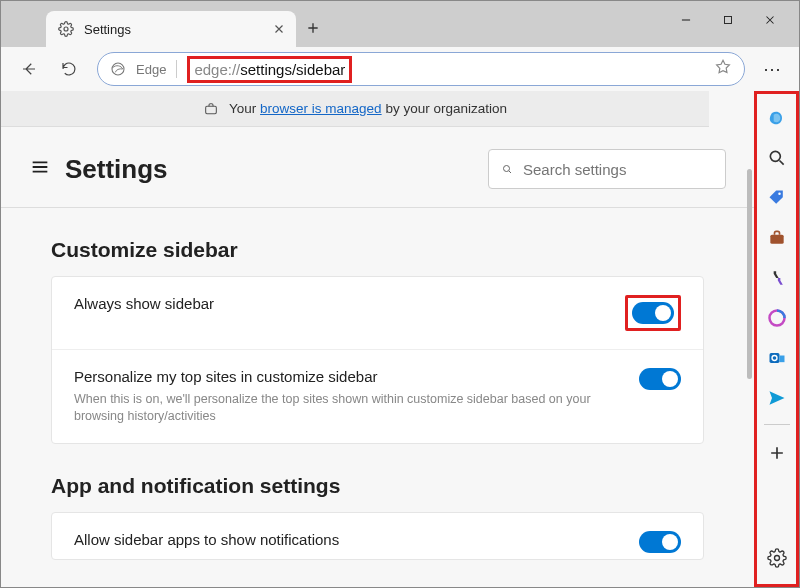 The image size is (800, 588). I want to click on toggle-highlight, so click(653, 313).